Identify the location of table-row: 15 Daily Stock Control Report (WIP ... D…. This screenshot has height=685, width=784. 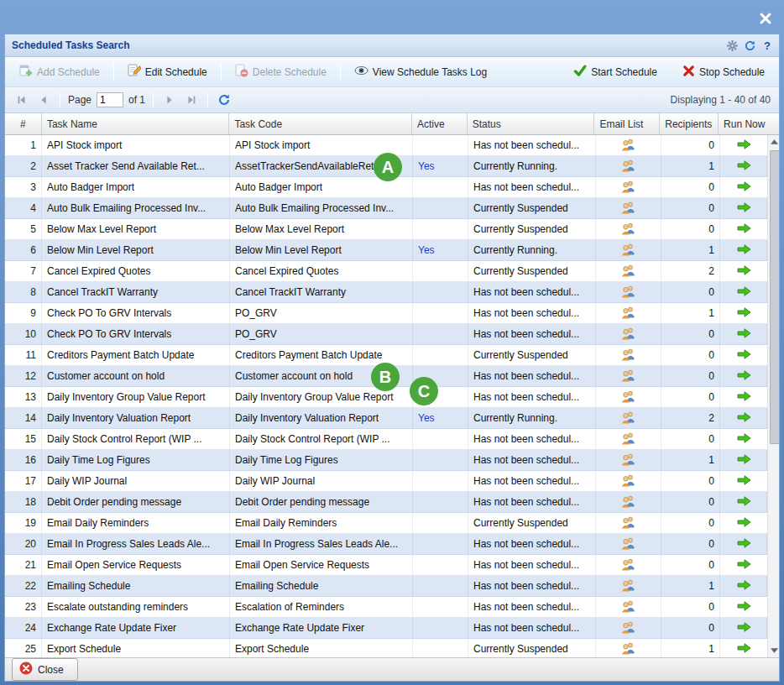
(386, 440).